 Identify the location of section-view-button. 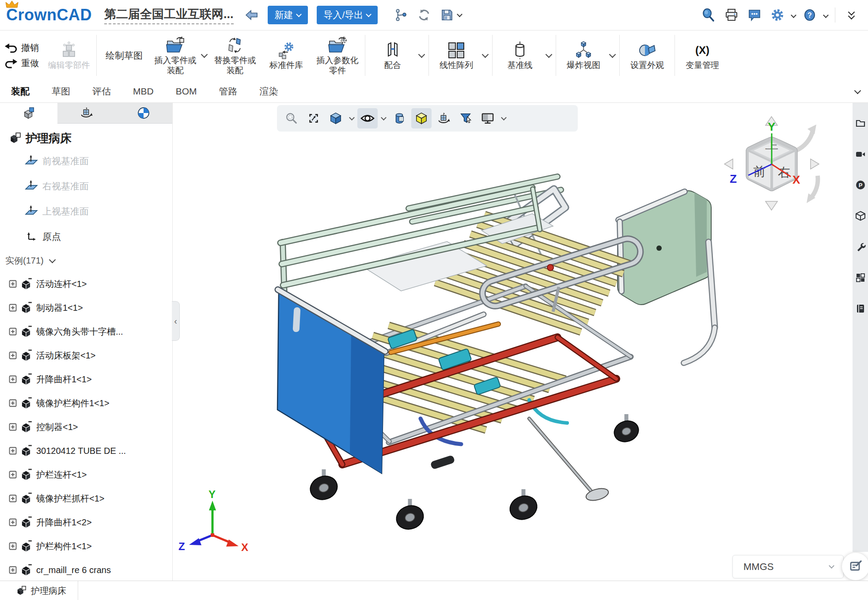
(399, 118).